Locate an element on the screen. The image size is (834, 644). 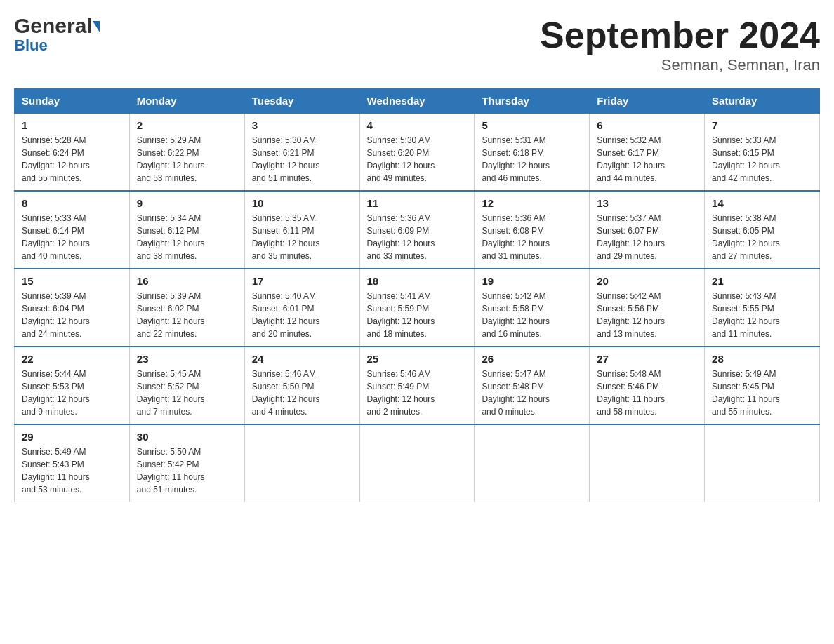
day-info: Sunrise: 5:49 AMSunset: 5:43 PMDaylight:… is located at coordinates (72, 471).